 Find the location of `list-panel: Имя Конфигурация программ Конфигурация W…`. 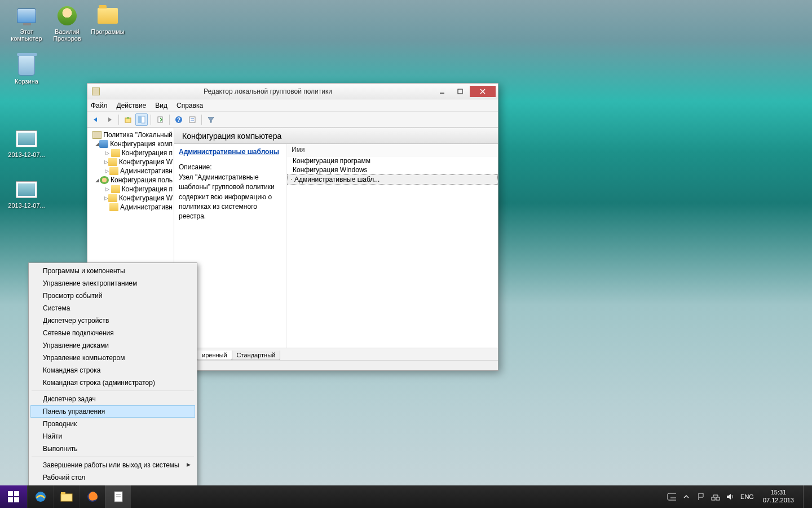

list-panel: Имя Конфигурация программ Конфигурация W… is located at coordinates (392, 246).